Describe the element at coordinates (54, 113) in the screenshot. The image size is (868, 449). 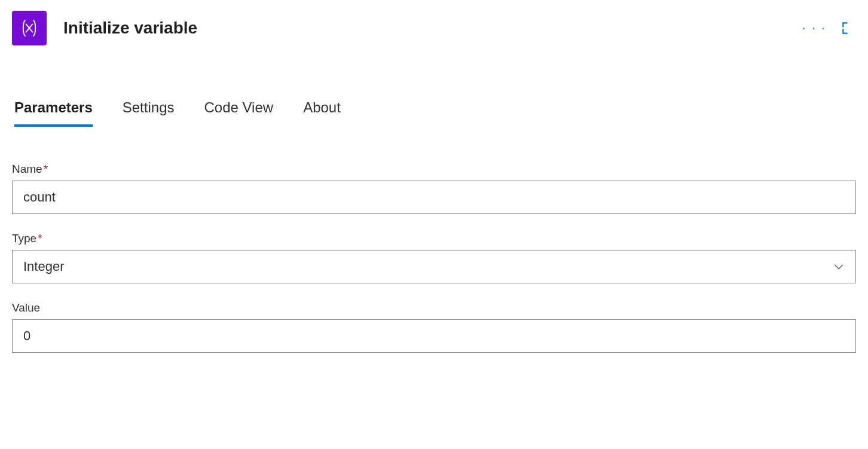
I see `tab-parameters: Parameters` at that location.